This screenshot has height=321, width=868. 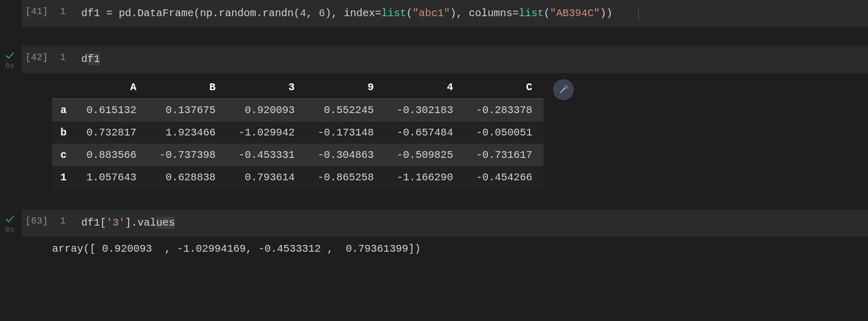 I want to click on code-token: 4, so click(x=303, y=14).